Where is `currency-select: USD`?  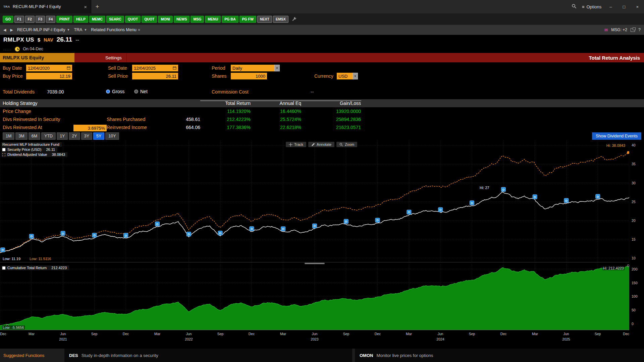 currency-select: USD is located at coordinates (345, 76).